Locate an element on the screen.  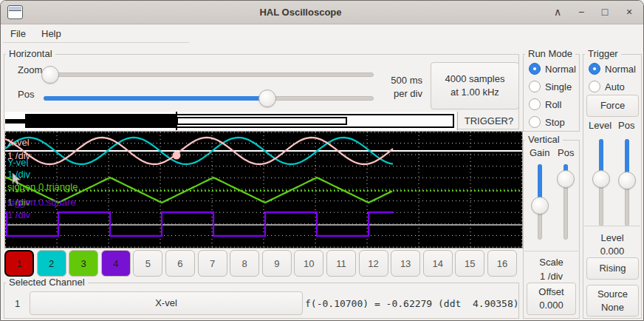
minimize-button: − is located at coordinates (581, 12).